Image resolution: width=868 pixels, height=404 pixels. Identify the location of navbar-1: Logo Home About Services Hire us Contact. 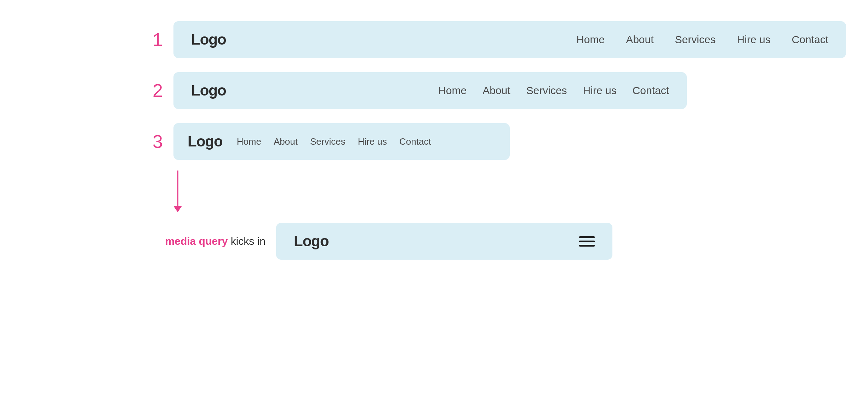
(510, 40).